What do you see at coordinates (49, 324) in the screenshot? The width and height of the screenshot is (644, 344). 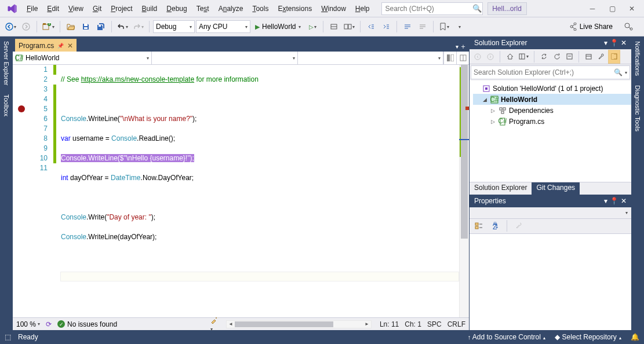 I see `health-icon: ⟳` at bounding box center [49, 324].